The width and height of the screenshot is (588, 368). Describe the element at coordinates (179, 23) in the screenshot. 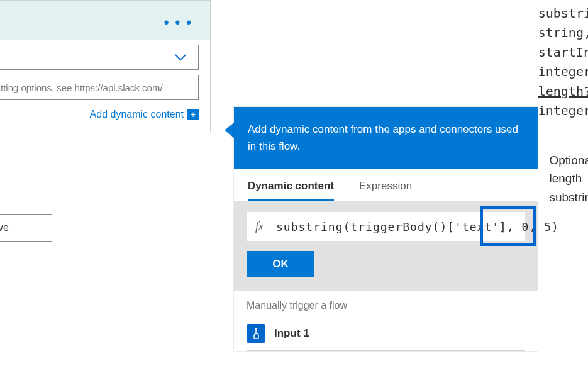

I see `more-menu-icon: • • •` at that location.